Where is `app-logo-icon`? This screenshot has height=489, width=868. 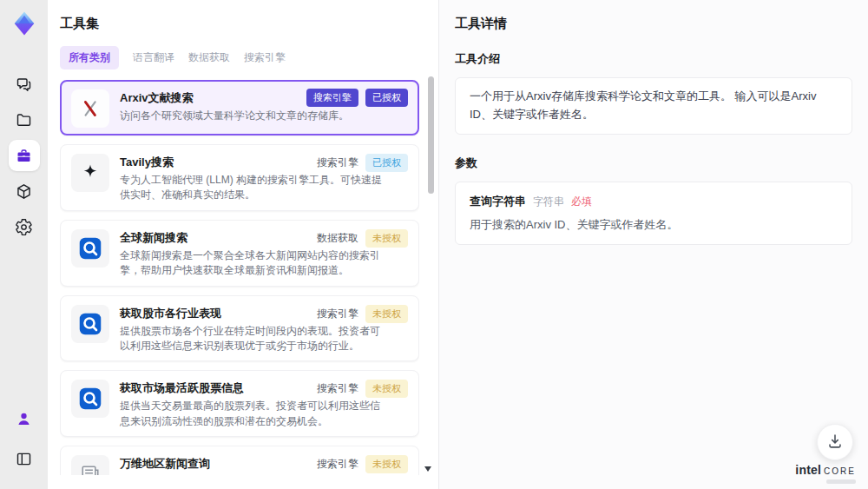
app-logo-icon is located at coordinates (24, 23).